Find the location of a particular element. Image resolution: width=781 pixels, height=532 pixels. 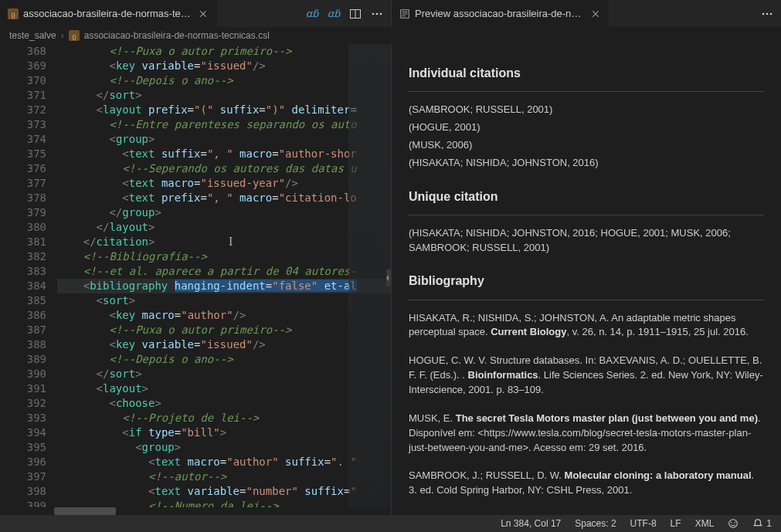

tab-preview: Preview associacao-brasileira-de-normas-… is located at coordinates (501, 14).